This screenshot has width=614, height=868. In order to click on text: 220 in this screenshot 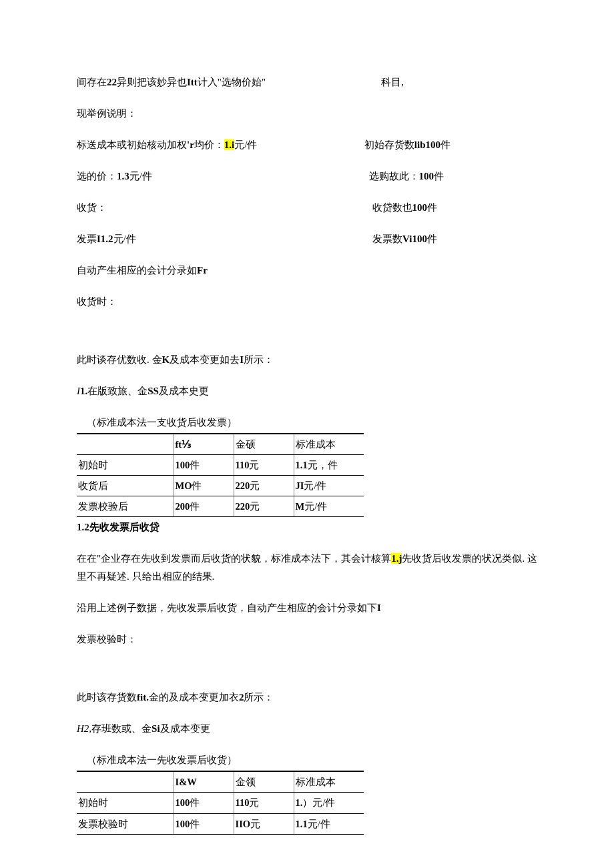, I will do `click(243, 486)`.